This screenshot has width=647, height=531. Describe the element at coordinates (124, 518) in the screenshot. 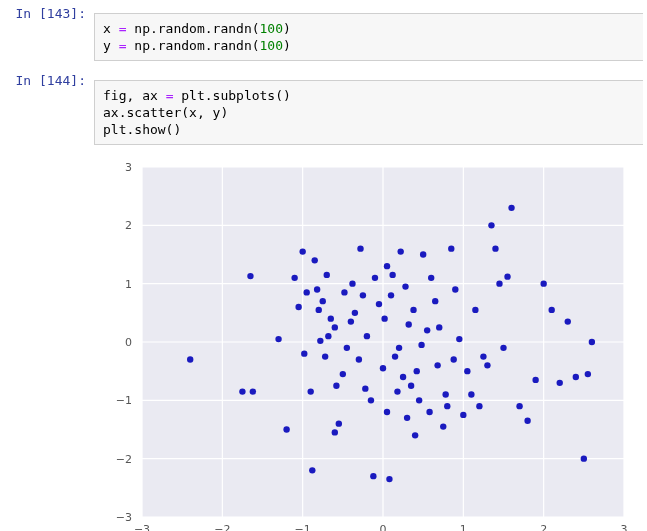

I see `y-tick-label: −3` at that location.